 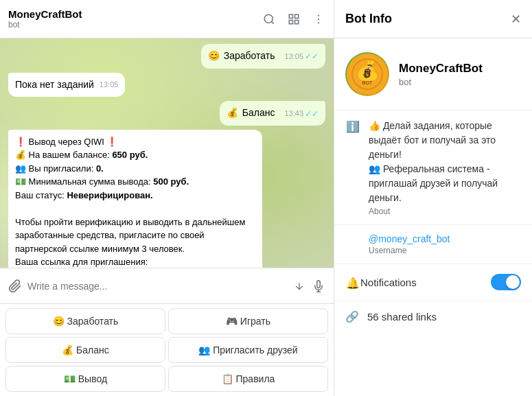 I want to click on info-line2: 💰 На вашем балансе: 650 руб., so click(x=135, y=155).